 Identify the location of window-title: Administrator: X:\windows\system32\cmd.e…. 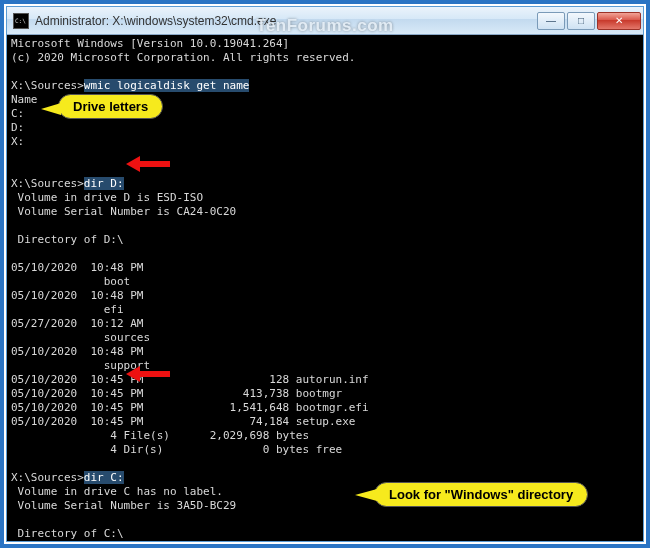
(285, 21).